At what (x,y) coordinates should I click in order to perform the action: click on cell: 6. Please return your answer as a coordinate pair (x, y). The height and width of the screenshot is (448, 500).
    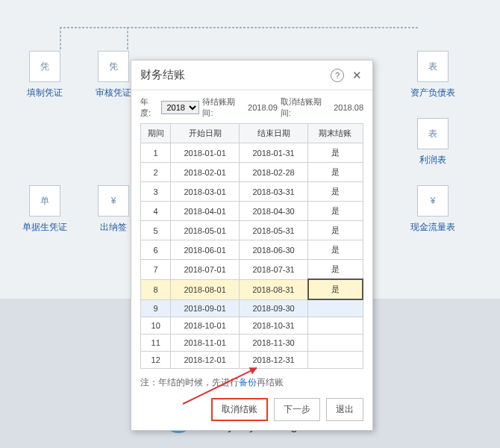
    Looking at the image, I should click on (156, 250).